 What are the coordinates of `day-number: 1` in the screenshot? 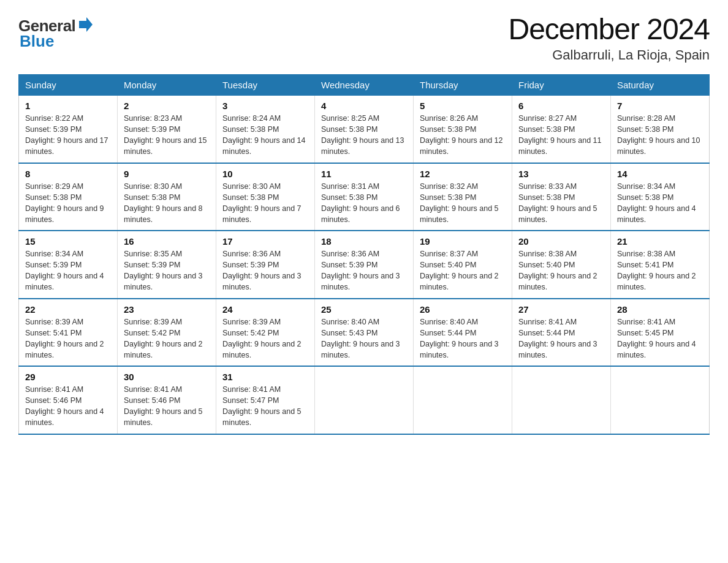 It's located at (68, 105).